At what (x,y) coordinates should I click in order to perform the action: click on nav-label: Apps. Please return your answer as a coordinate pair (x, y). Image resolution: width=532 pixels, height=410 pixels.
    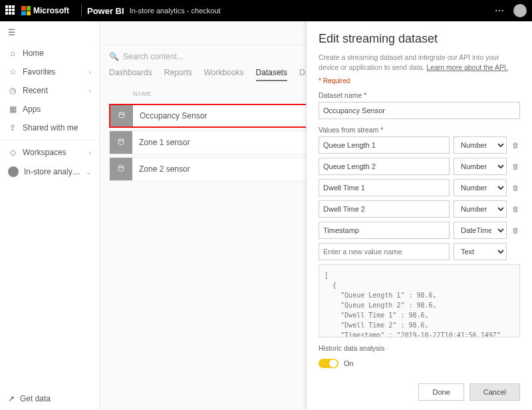
    Looking at the image, I should click on (32, 109).